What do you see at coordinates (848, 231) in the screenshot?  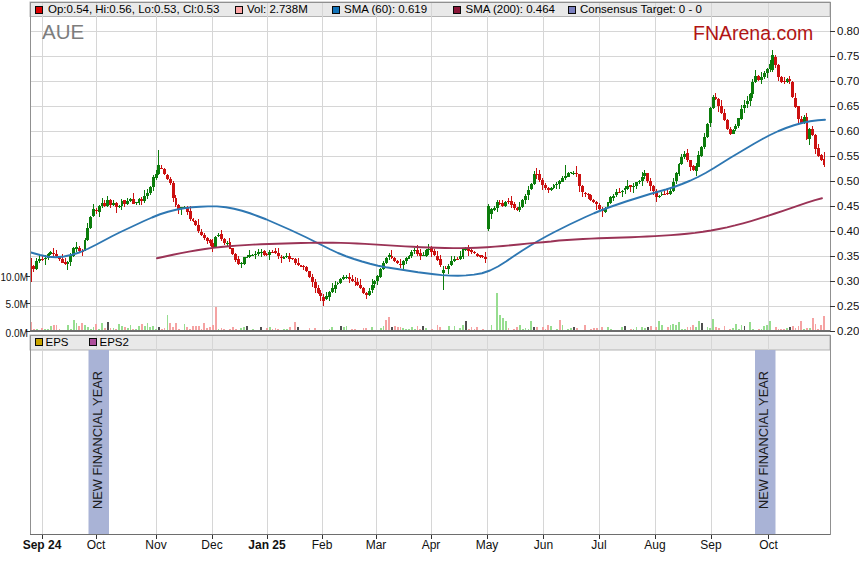 I see `svg-text: 0.40` at bounding box center [848, 231].